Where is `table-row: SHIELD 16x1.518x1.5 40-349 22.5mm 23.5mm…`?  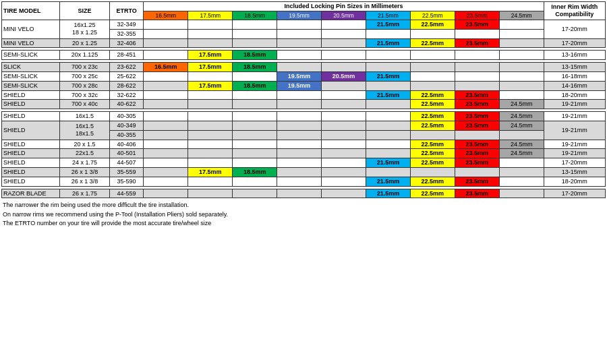
table-row: SHIELD 16x1.518x1.5 40-349 22.5mm 23.5mm… is located at coordinates (304, 125).